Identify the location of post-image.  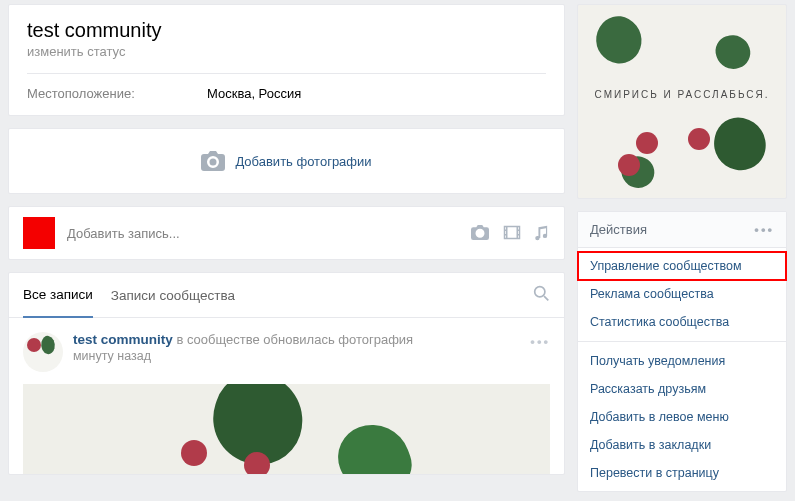
(286, 429).